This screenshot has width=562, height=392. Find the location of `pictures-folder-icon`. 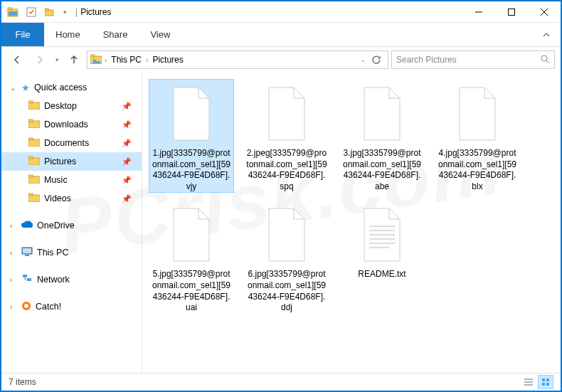

pictures-folder-icon is located at coordinates (96, 60).